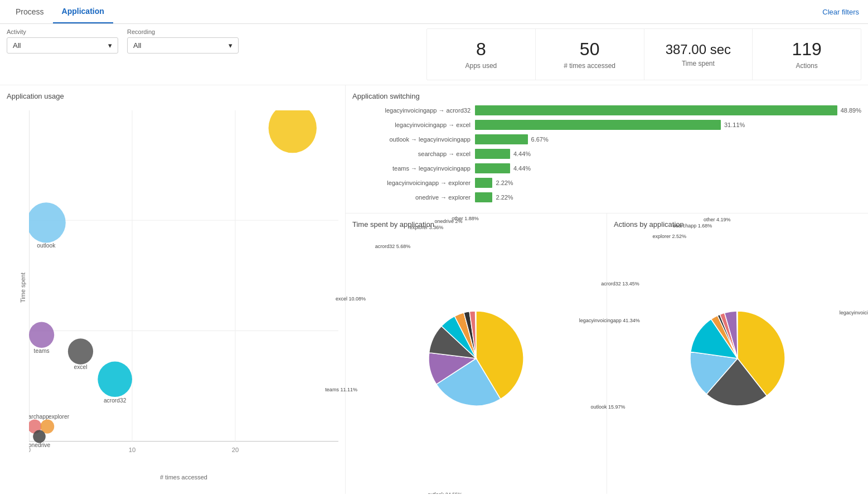 Image resolution: width=868 pixels, height=495 pixels. What do you see at coordinates (481, 49) in the screenshot?
I see `apps-used-value: 8` at bounding box center [481, 49].